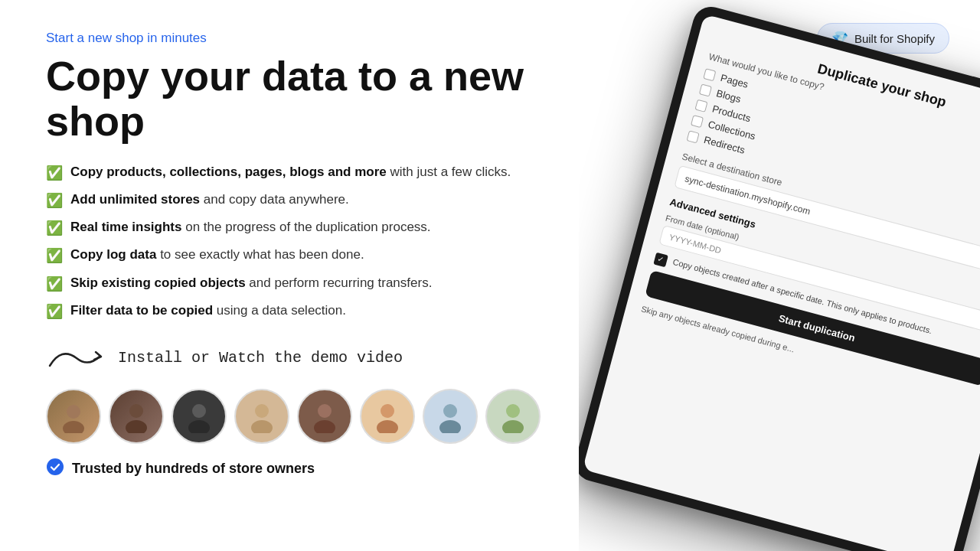  I want to click on tagline: Start a new shop in minutes, so click(293, 38).